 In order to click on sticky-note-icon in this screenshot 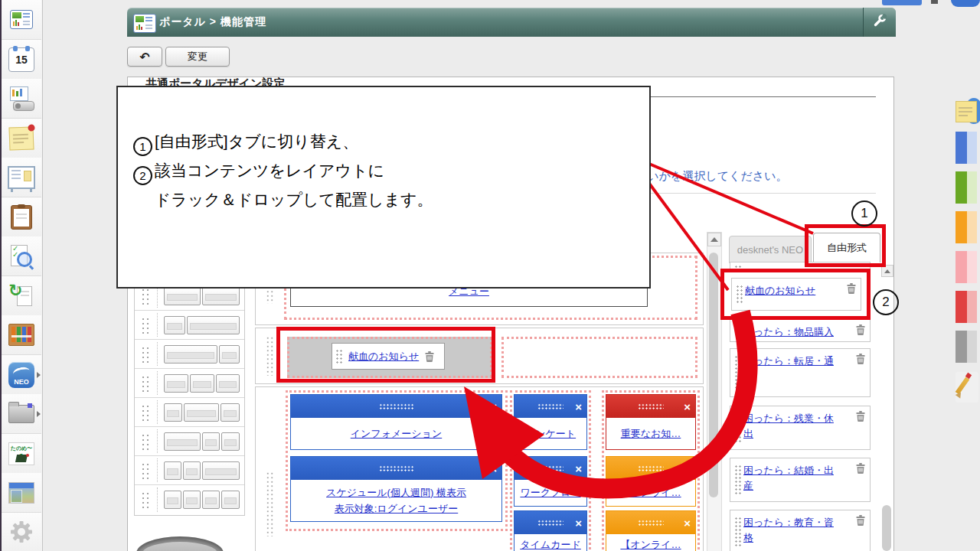, I will do `click(967, 112)`.